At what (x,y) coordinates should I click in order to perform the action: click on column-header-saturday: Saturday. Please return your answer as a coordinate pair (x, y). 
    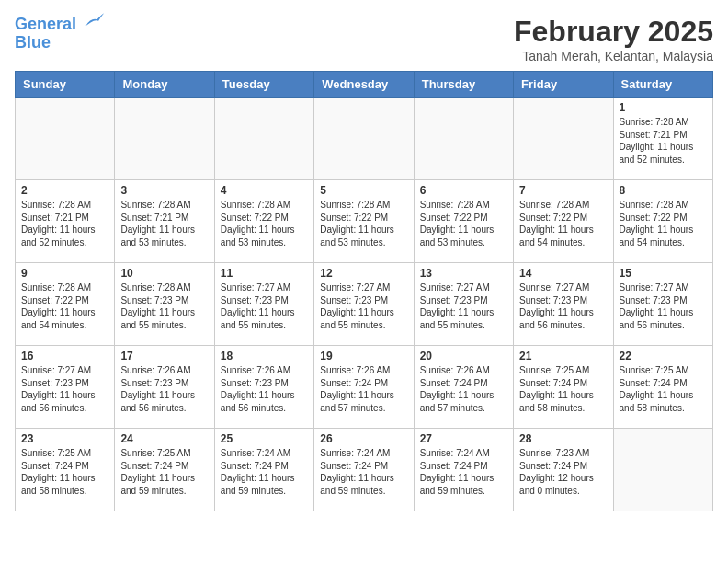
    Looking at the image, I should click on (663, 85).